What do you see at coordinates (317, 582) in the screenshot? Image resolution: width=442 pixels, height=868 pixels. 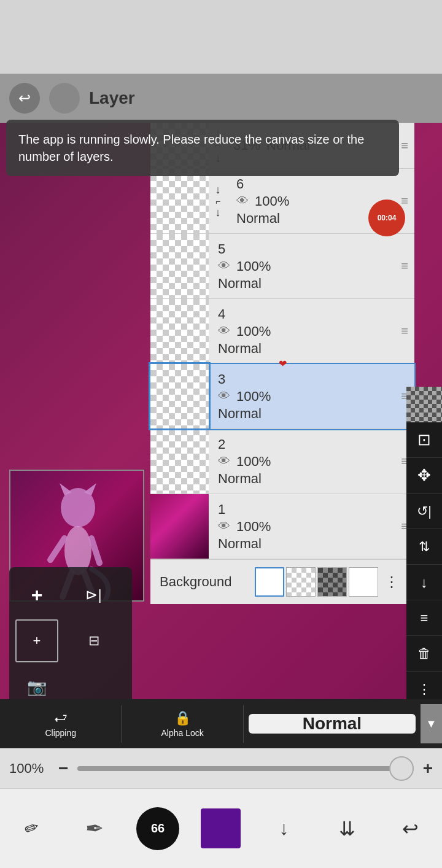 I see `background-swatches` at bounding box center [317, 582].